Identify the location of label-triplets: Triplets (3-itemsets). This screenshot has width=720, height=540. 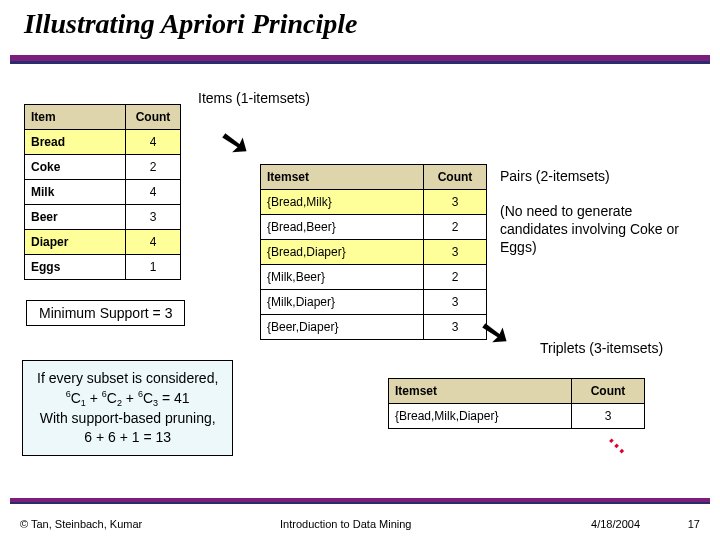
(602, 348).